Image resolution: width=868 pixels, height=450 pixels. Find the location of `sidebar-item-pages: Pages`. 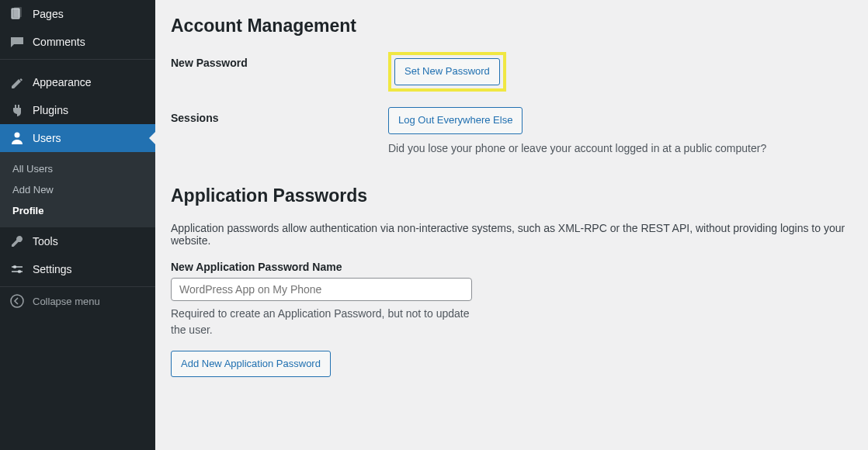

sidebar-item-pages: Pages is located at coordinates (78, 14).